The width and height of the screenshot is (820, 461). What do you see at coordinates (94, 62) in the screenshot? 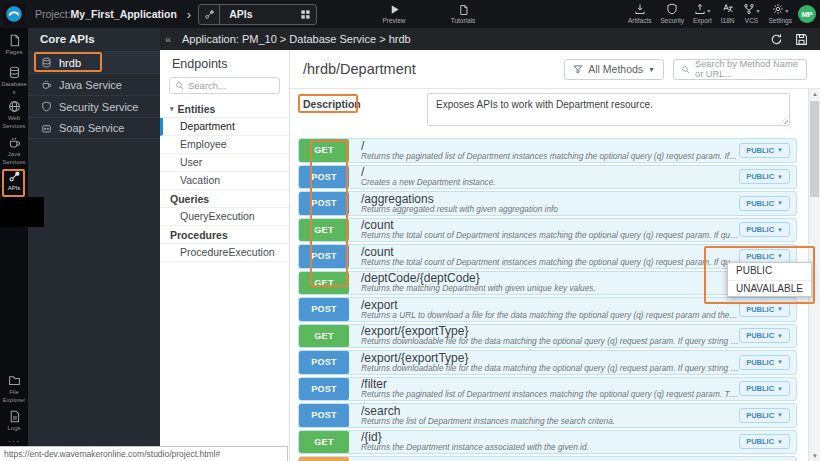
I see `core-api-item-hrdb: hrdb` at bounding box center [94, 62].